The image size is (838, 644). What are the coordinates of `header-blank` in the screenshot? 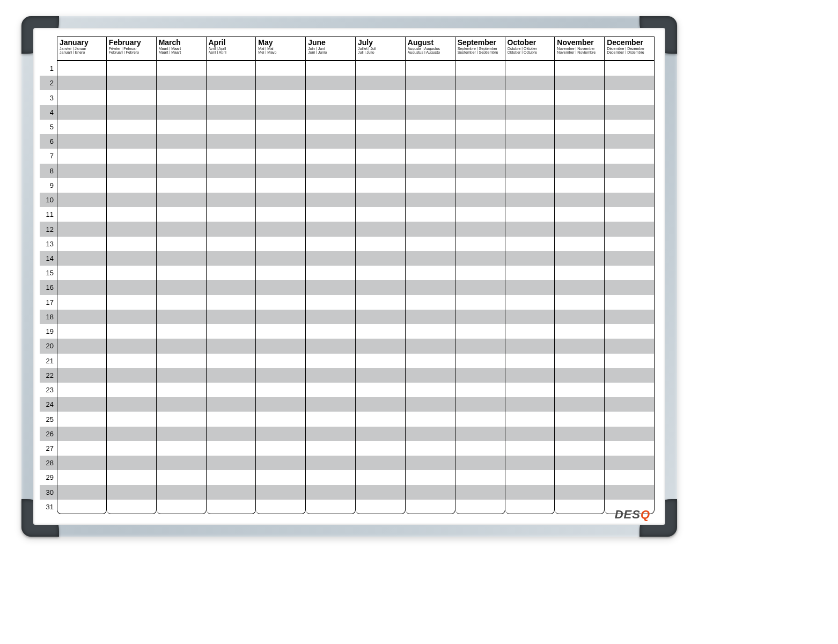 It's located at (48, 49).